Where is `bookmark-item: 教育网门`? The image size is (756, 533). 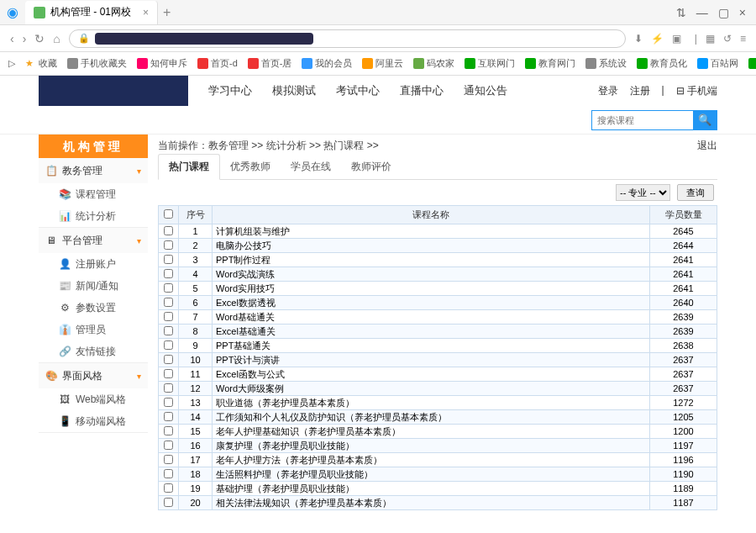 bookmark-item: 教育网门 is located at coordinates (550, 64).